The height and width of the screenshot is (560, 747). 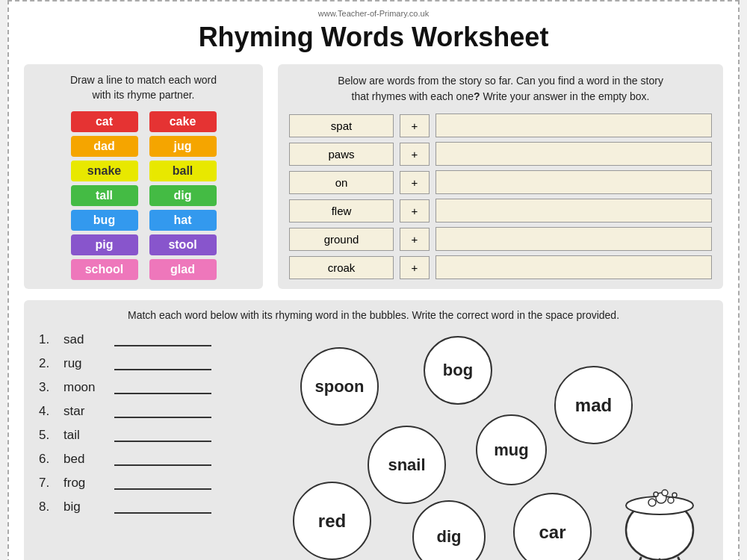 I want to click on word-box: cake, so click(x=183, y=122).